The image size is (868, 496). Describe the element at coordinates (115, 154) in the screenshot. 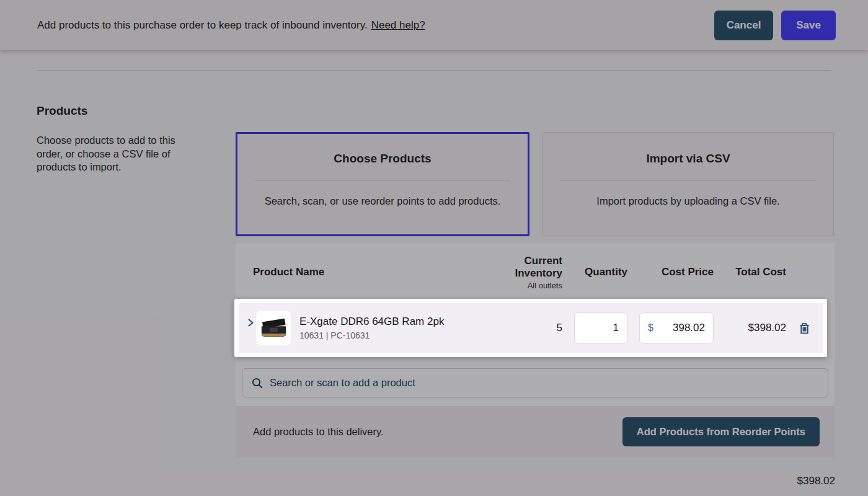

I see `products-section-description: Choose products to add to this order, or…` at that location.